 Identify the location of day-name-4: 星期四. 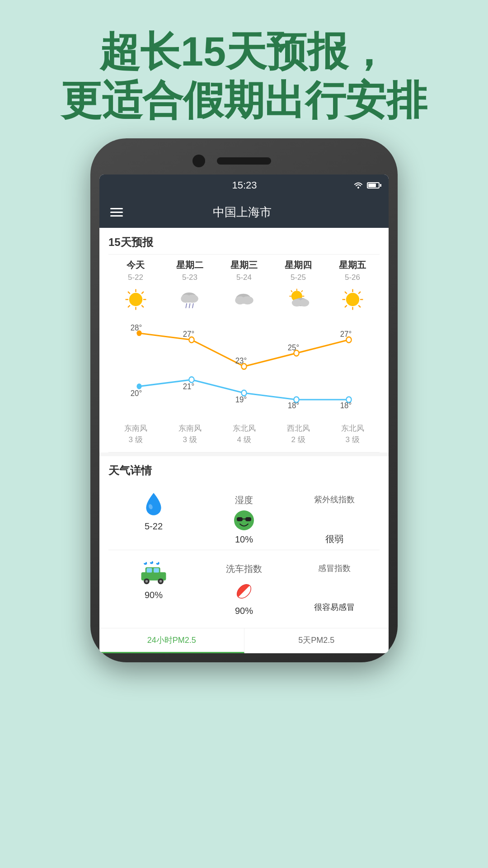
(298, 265).